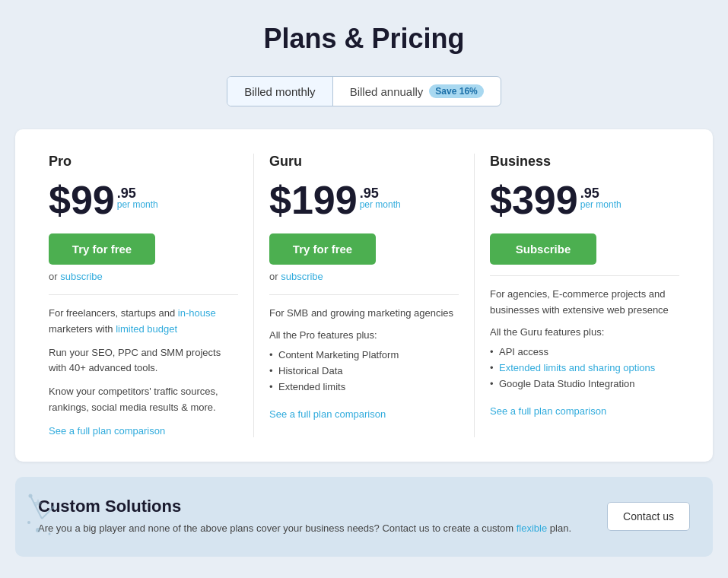 The width and height of the screenshot is (728, 578). I want to click on plan-guru-name: Guru, so click(364, 161).